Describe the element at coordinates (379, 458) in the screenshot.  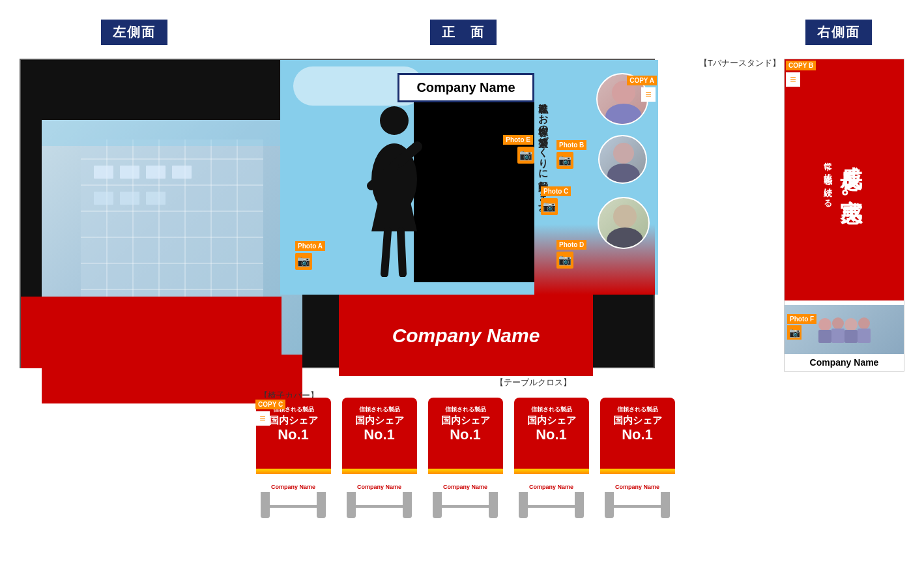
I see `chair-cover-2: 信頼される製品 国内シェア No.1 Company Name` at that location.